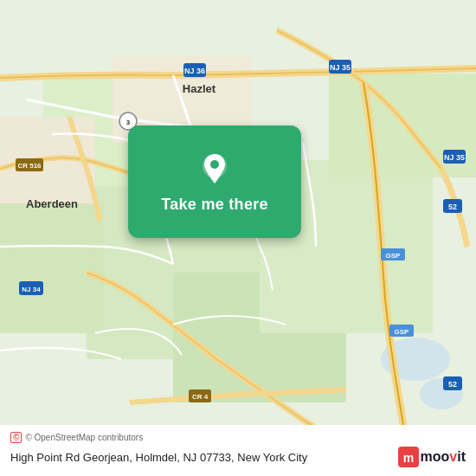 This screenshot has height=476, width=476. Describe the element at coordinates (408, 458) in the screenshot. I see `svg-text: m` at that location.